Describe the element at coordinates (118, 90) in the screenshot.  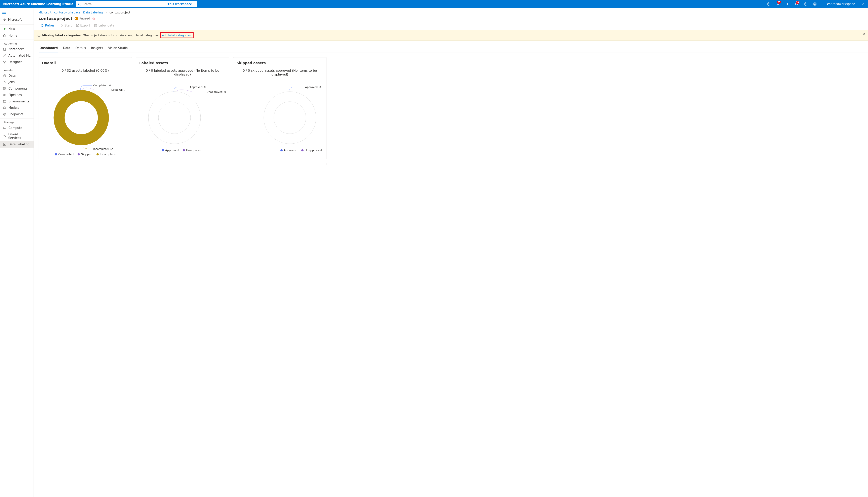
I see `callout-skipped: Skipped: 0` at that location.